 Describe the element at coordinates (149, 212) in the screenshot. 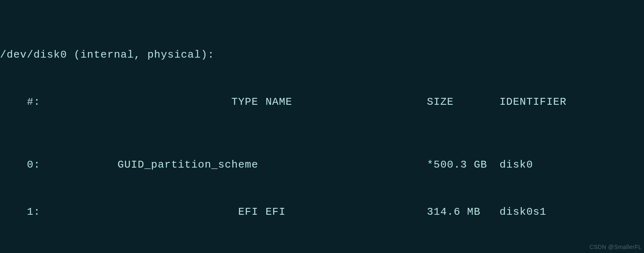

I see `row-type: EFI` at that location.